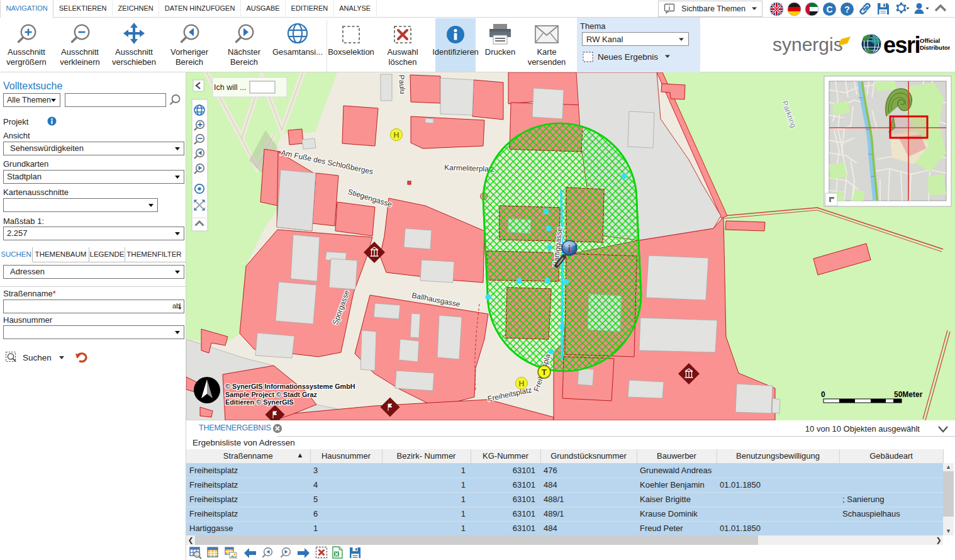 The image size is (955, 560). I want to click on svg-text: Official, so click(930, 40).